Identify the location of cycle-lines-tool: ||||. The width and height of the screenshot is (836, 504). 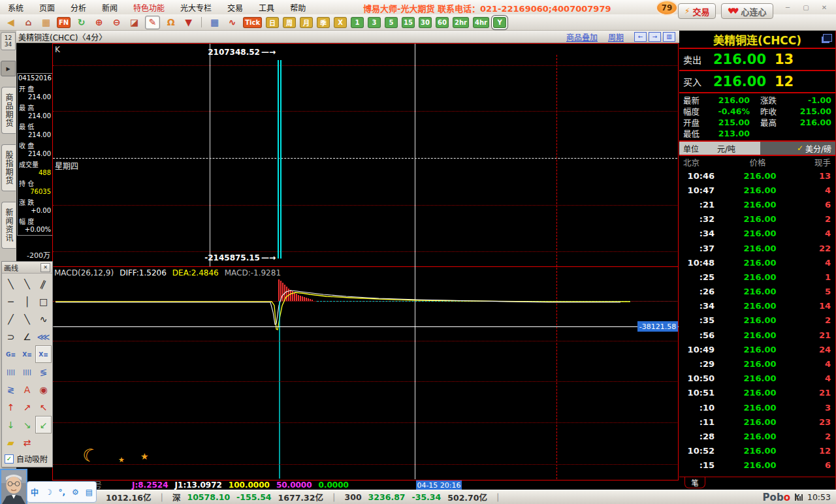
(27, 372).